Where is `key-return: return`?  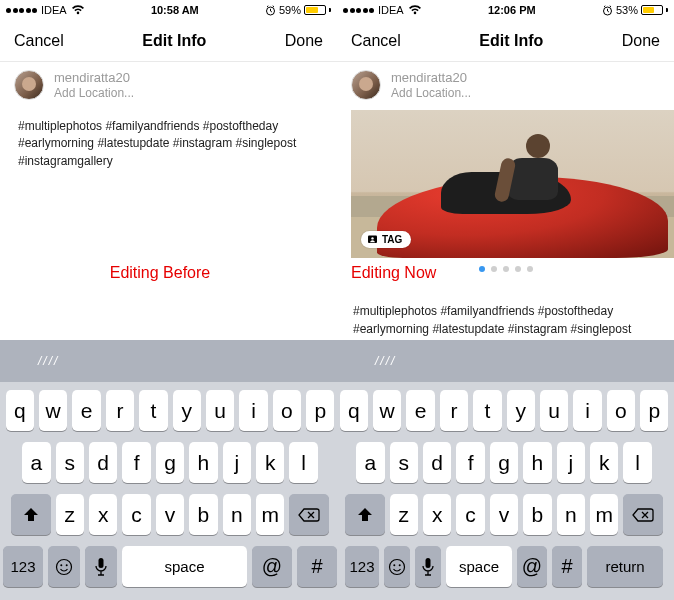 key-return: return is located at coordinates (625, 566).